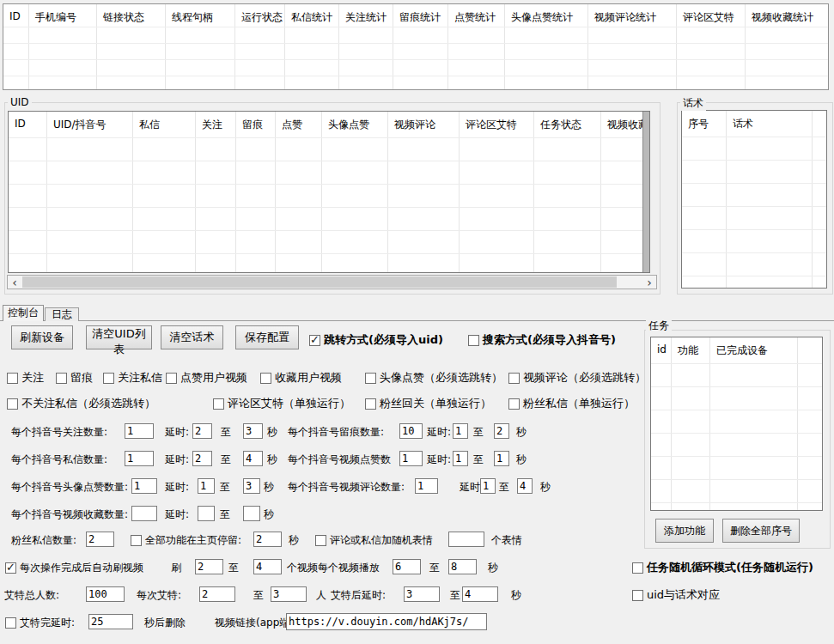 Image resolution: width=834 pixels, height=644 pixels. I want to click on task-table-column-header: 已完成设备, so click(754, 424).